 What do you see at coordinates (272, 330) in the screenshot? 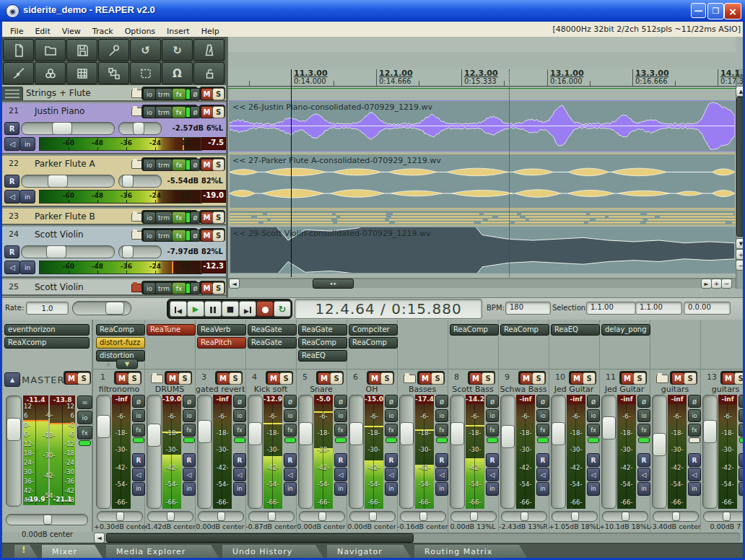
I see `fx-slot: ReaGate` at bounding box center [272, 330].